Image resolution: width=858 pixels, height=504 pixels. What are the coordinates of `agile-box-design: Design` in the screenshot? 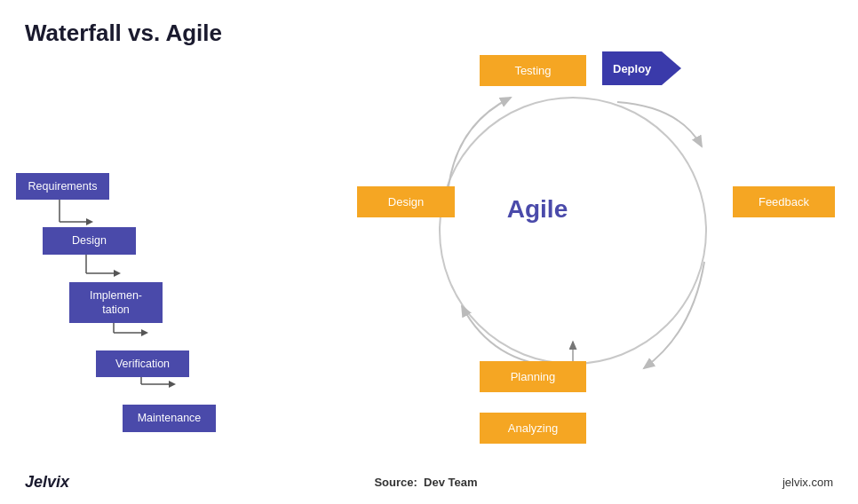 It's located at (406, 202).